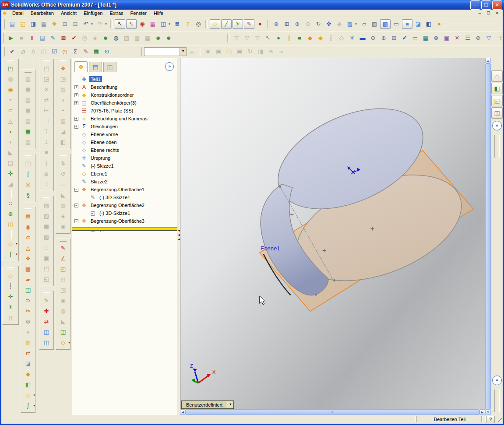 This screenshot has width=504, height=425. Describe the element at coordinates (333, 412) in the screenshot. I see `horizontal-scrollbar-thumb` at that location.